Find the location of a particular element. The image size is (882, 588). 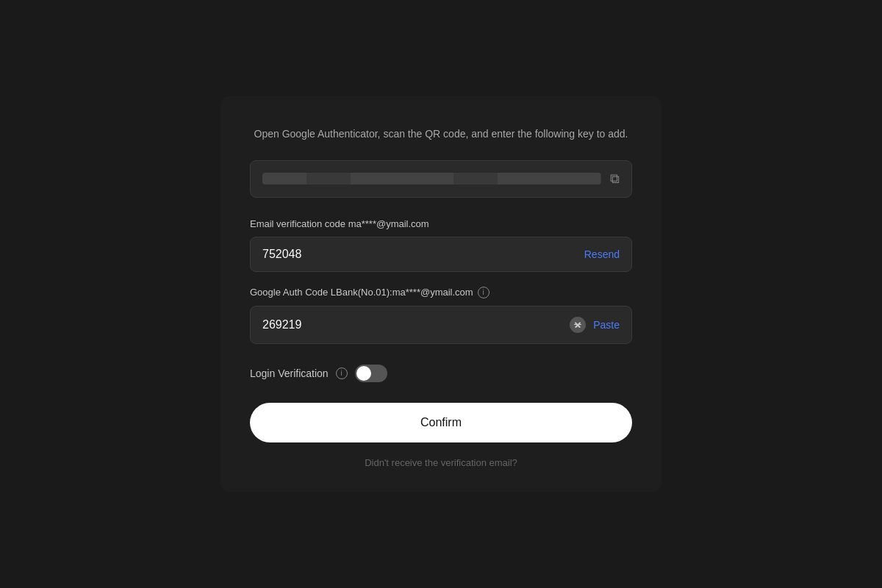

paste-button: Paste is located at coordinates (606, 325).